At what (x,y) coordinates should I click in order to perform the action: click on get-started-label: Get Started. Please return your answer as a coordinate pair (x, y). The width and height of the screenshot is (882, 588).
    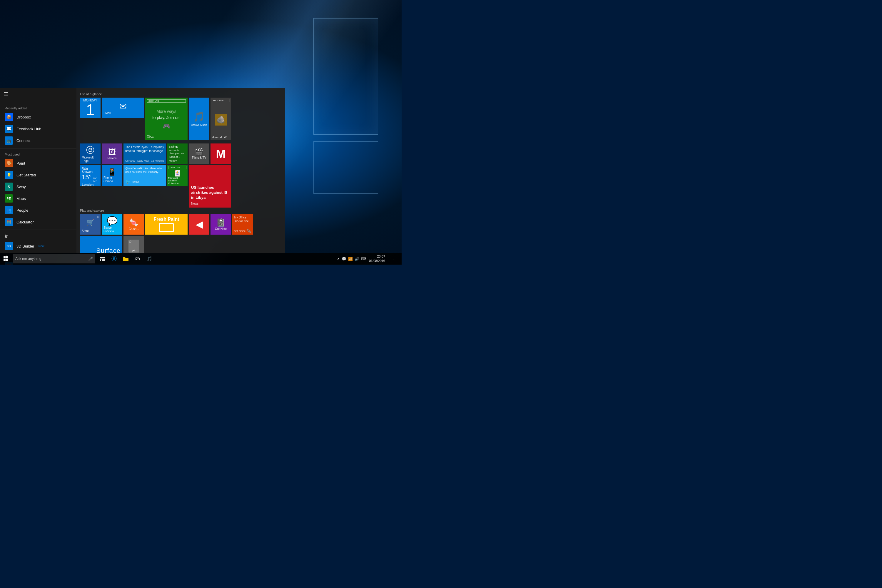
    Looking at the image, I should click on (26, 175).